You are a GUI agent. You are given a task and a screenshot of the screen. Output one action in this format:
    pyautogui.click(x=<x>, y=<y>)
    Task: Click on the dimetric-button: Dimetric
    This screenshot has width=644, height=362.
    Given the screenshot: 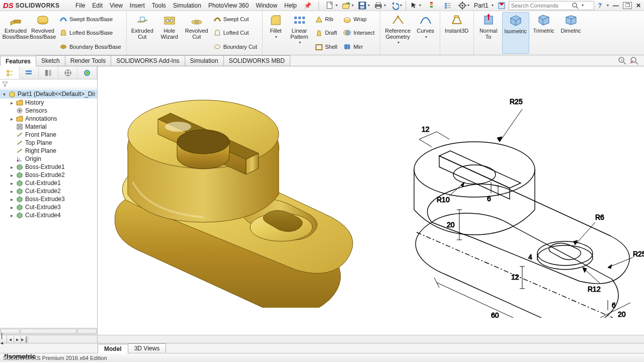 What is the action you would take?
    pyautogui.click(x=571, y=33)
    